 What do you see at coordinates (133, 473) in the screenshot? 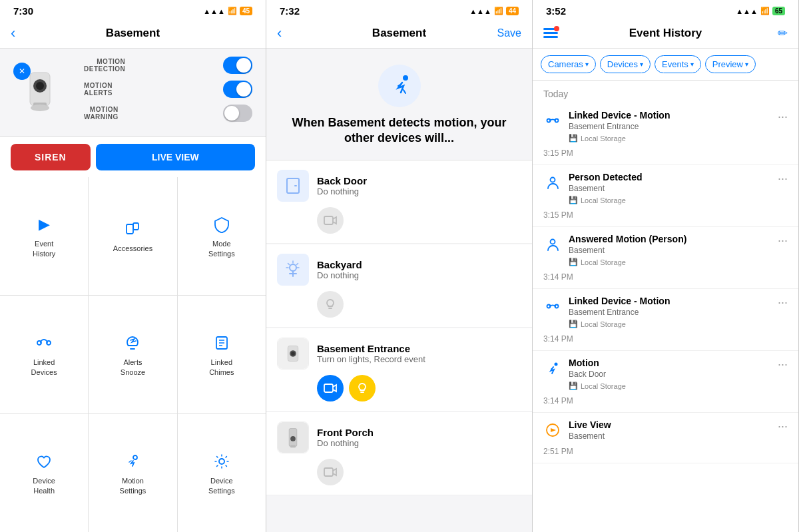
I see `grid-item-motion-settings: MotionSettings` at bounding box center [133, 473].